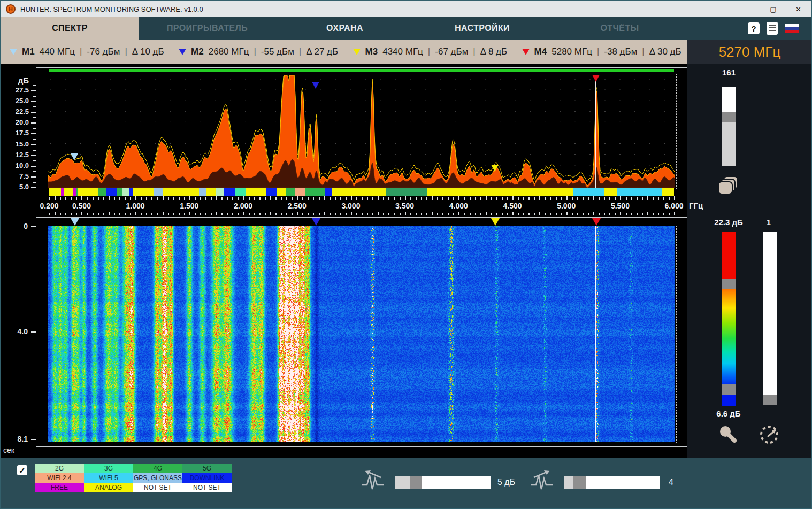 The image size is (812, 509). Describe the element at coordinates (158, 478) in the screenshot. I see `legend-cell-gps-glonass: GPS, GLONASS` at that location.